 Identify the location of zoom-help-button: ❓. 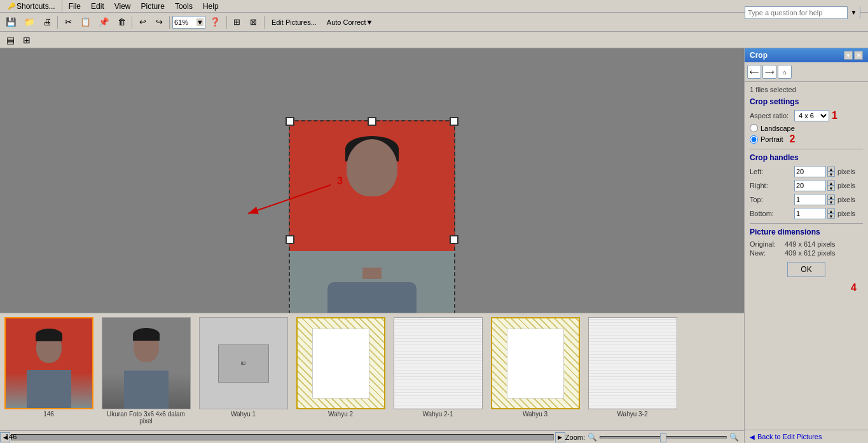
(215, 22).